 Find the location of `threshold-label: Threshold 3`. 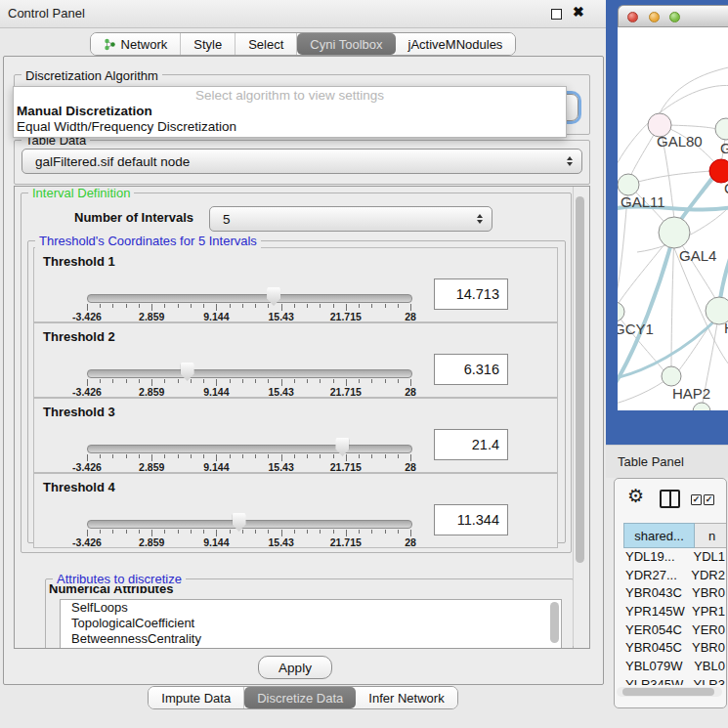

threshold-label: Threshold 3 is located at coordinates (79, 412).